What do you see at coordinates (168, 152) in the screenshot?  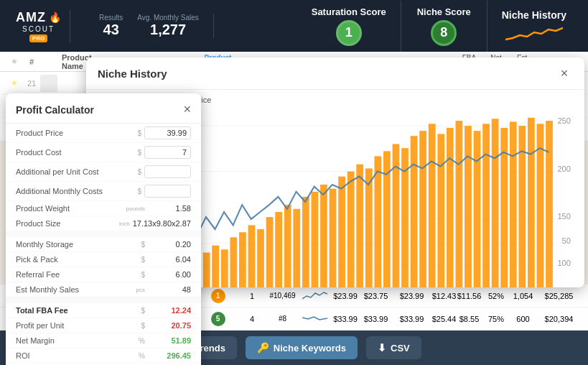 I see `calc-input-product-cost` at bounding box center [168, 152].